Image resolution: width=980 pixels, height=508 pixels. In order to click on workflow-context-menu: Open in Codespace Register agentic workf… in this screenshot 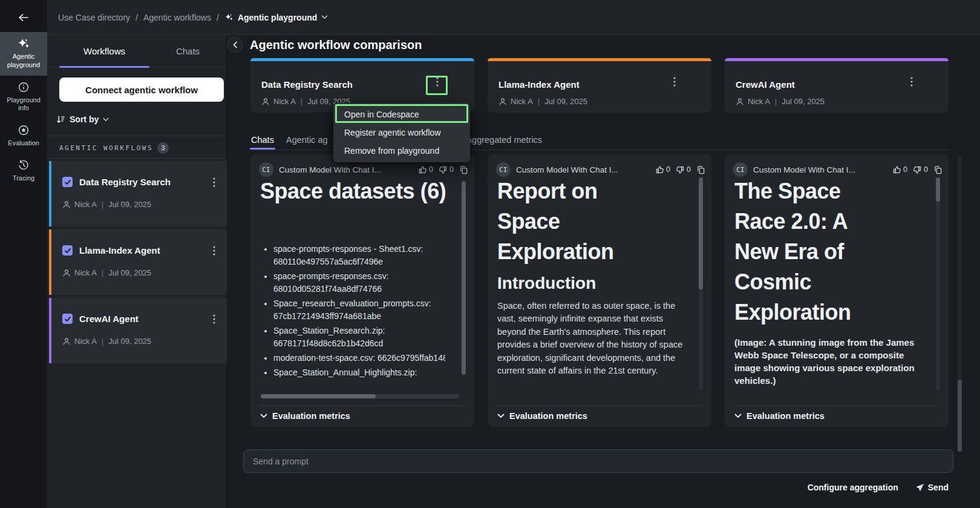, I will do `click(402, 133)`.